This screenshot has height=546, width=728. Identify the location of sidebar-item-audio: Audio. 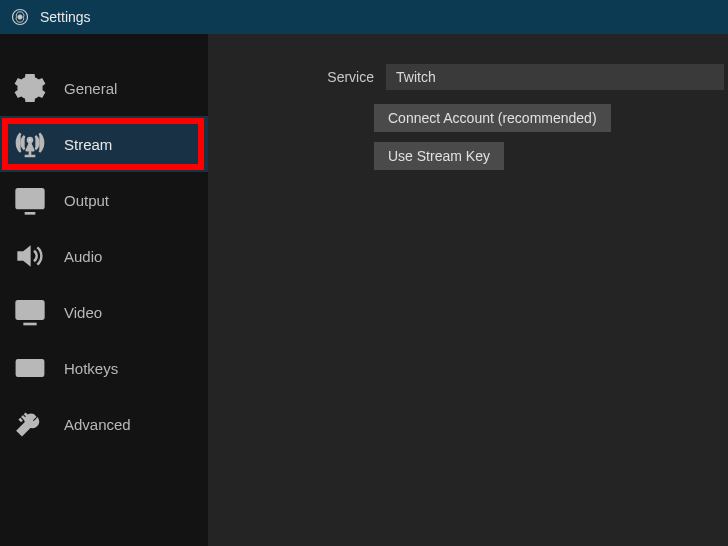
(104, 256).